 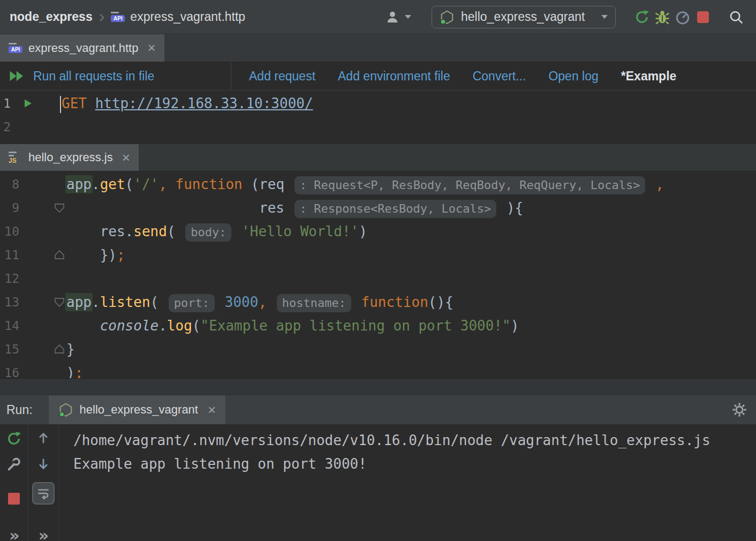 What do you see at coordinates (82, 48) in the screenshot?
I see `tab-express-vagrant-http: API express_vagrant.http ×` at bounding box center [82, 48].